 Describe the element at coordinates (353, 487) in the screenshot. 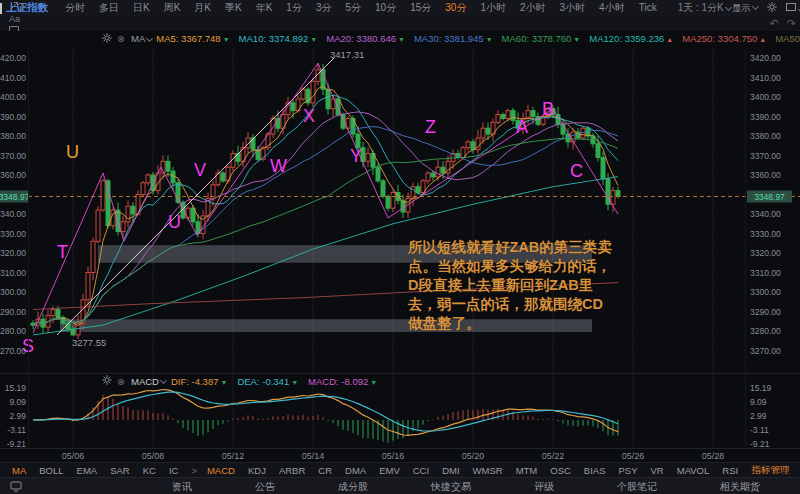

I see `bottom-nav-成分股: 成分股` at that location.